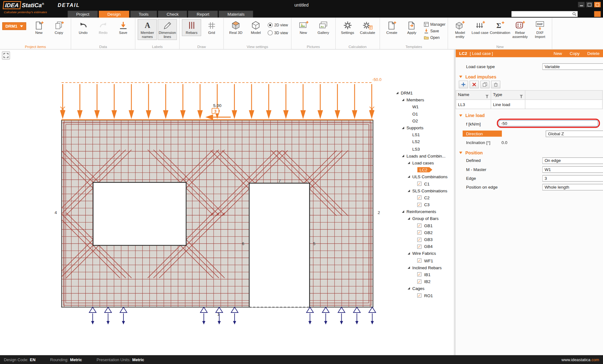 Image resolution: width=603 pixels, height=364 pixels. Describe the element at coordinates (212, 28) in the screenshot. I see `grid-button: Grid` at that location.